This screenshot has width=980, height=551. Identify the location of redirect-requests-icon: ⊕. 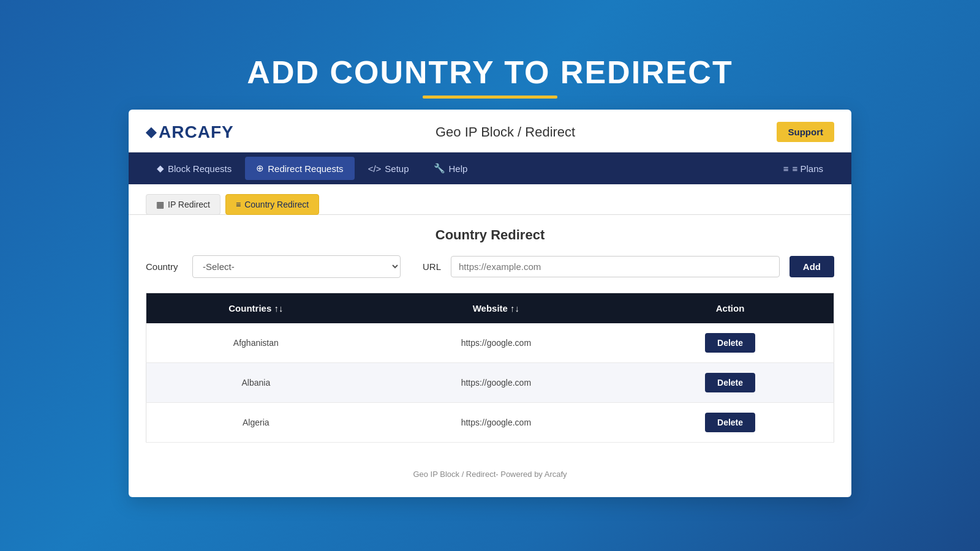
(260, 168).